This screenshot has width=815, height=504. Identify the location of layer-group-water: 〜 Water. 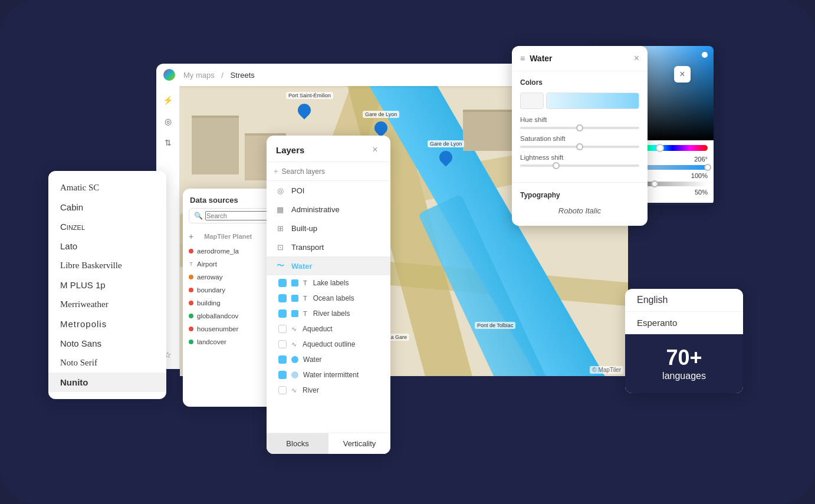
(328, 266).